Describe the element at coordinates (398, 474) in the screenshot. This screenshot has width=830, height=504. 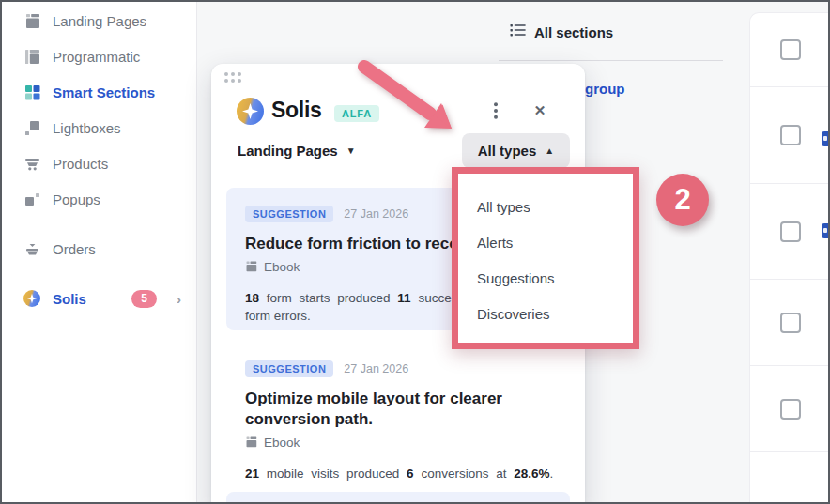
I see `card-body: 21 mobile visits produced 6 conversions …` at that location.